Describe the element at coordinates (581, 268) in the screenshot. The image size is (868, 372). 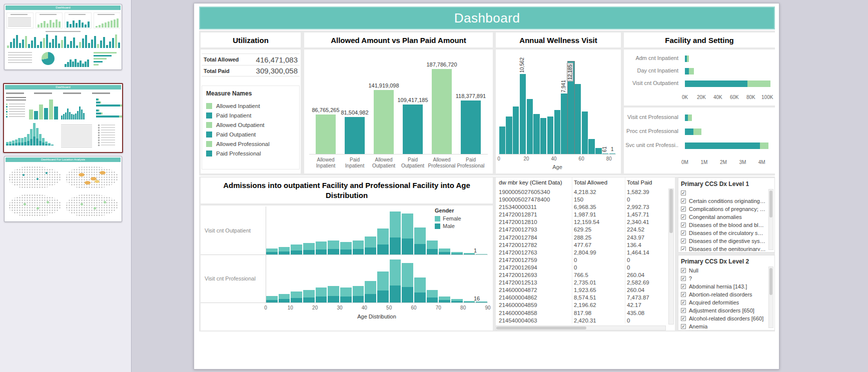
I see `table-row: 21472001269400` at that location.